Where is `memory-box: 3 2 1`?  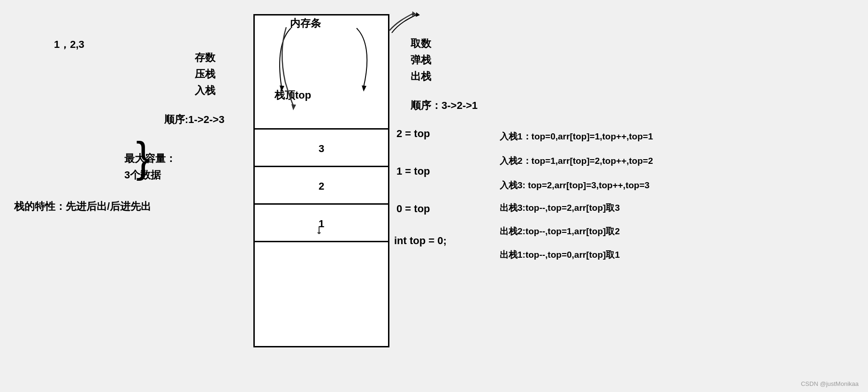 memory-box: 3 2 1 is located at coordinates (321, 181).